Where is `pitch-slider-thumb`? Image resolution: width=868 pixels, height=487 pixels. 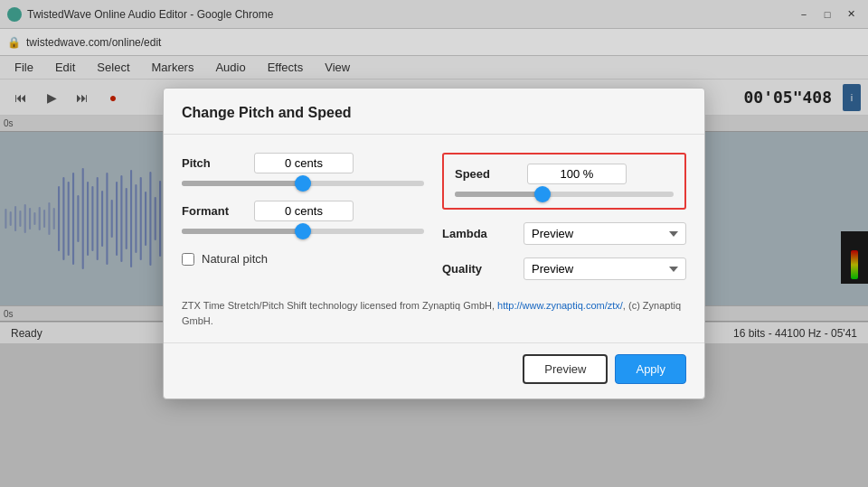
pitch-slider-thumb is located at coordinates (303, 183).